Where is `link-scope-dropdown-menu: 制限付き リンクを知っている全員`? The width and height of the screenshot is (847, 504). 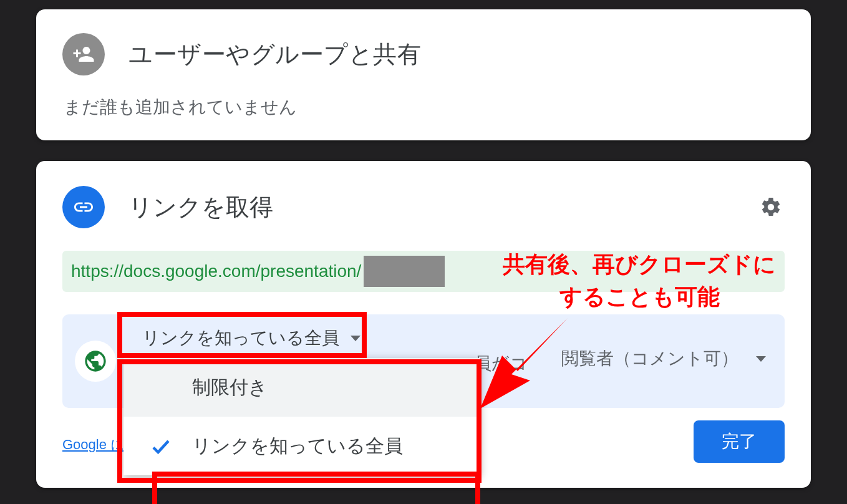
link-scope-dropdown-menu: 制限付き リンクを知っている全員 is located at coordinates (302, 417).